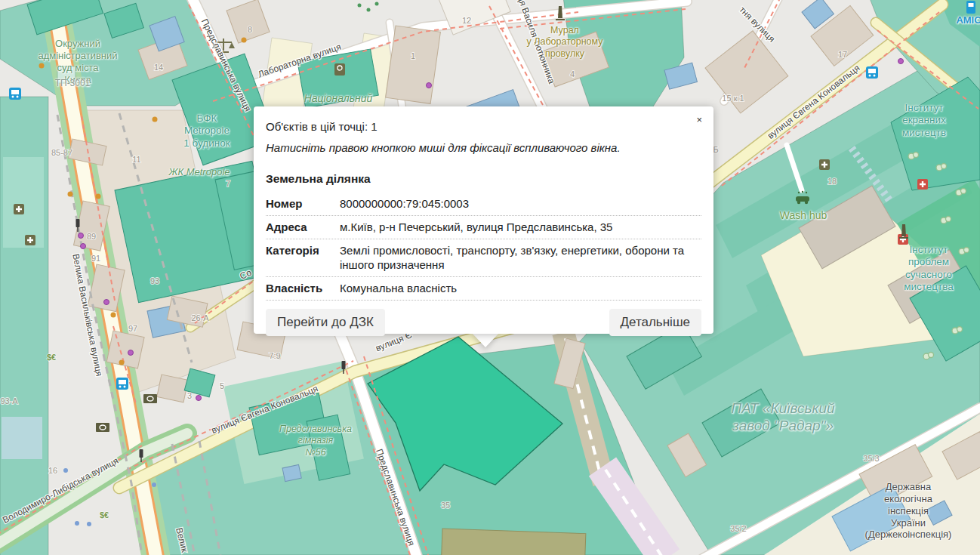 The width and height of the screenshot is (980, 555). I want to click on table-row: Адреса м.Київ, р-н Печерський, вулиця Пр…, so click(483, 228).